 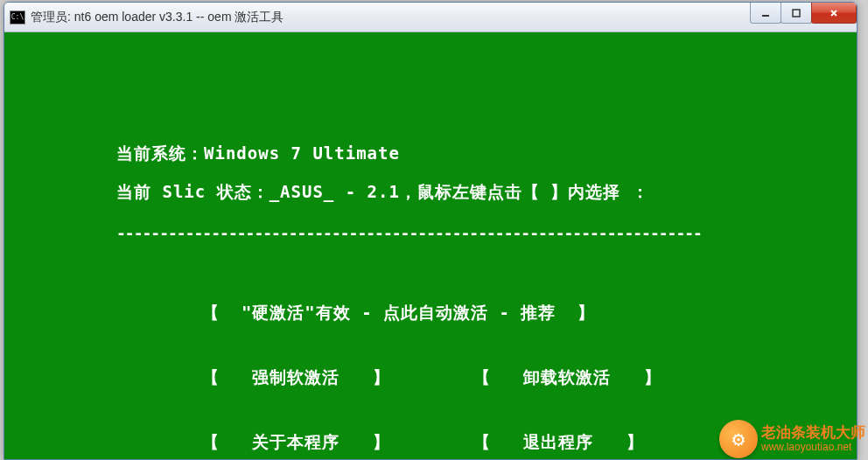 I want to click on system-label: 当前系统：, so click(x=160, y=153).